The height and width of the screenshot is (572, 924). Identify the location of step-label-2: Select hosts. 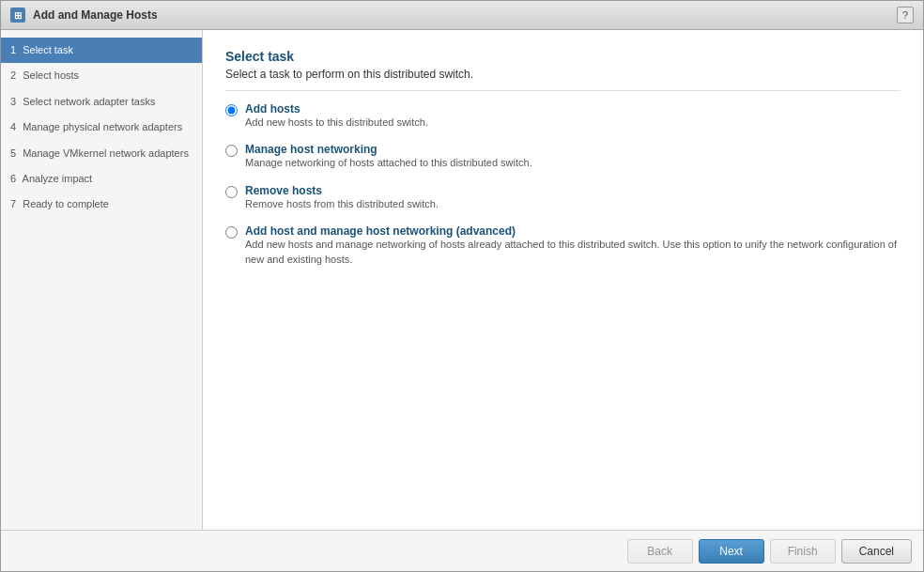
(51, 75).